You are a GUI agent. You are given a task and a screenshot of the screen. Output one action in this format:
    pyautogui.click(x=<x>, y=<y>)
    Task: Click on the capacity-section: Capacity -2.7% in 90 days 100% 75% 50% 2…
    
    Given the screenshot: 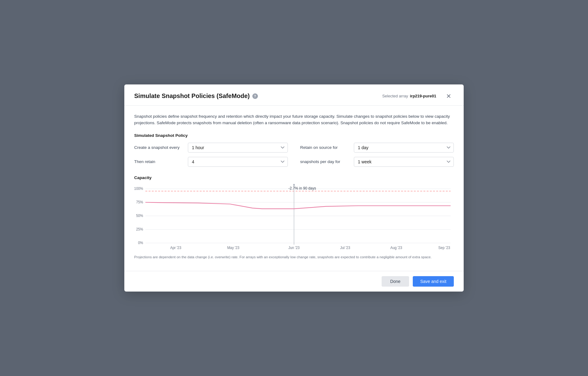 What is the action you would take?
    pyautogui.click(x=294, y=218)
    